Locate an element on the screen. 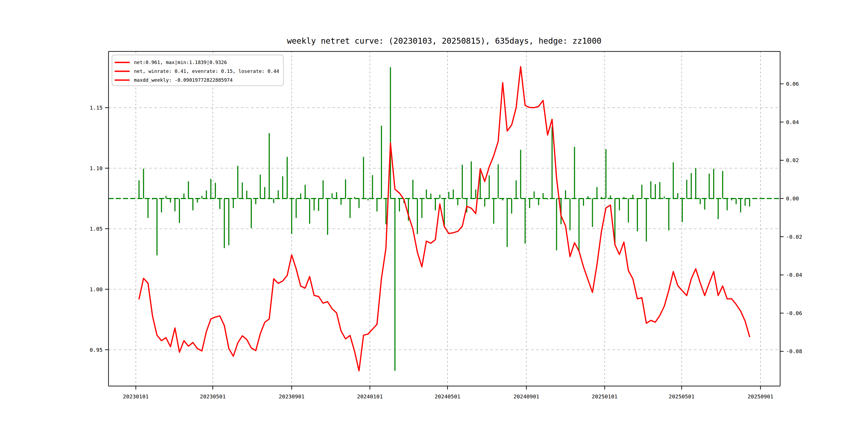 This screenshot has width=868, height=434. right-axis: 0.060.040.020.00-0.02-0.04-0.06-0.08 is located at coordinates (791, 218).